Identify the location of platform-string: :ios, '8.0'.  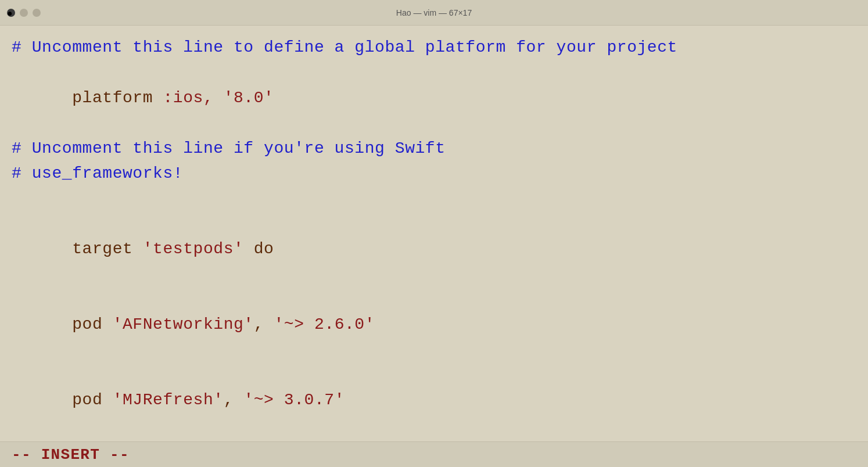
(218, 98).